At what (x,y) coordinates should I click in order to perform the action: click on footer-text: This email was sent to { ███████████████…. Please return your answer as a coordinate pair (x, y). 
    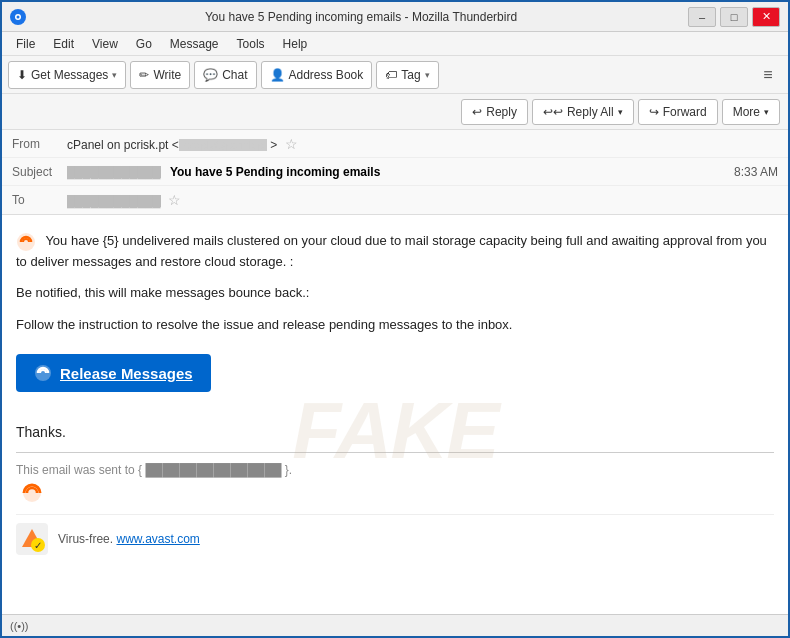
    Looking at the image, I should click on (395, 470).